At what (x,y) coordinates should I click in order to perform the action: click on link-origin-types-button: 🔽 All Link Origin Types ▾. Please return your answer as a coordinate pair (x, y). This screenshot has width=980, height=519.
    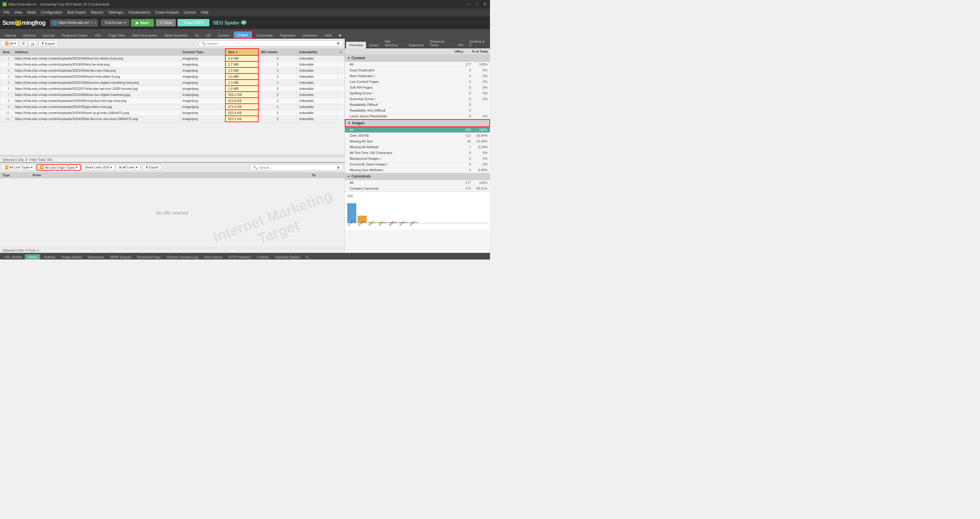
    Looking at the image, I should click on (59, 167).